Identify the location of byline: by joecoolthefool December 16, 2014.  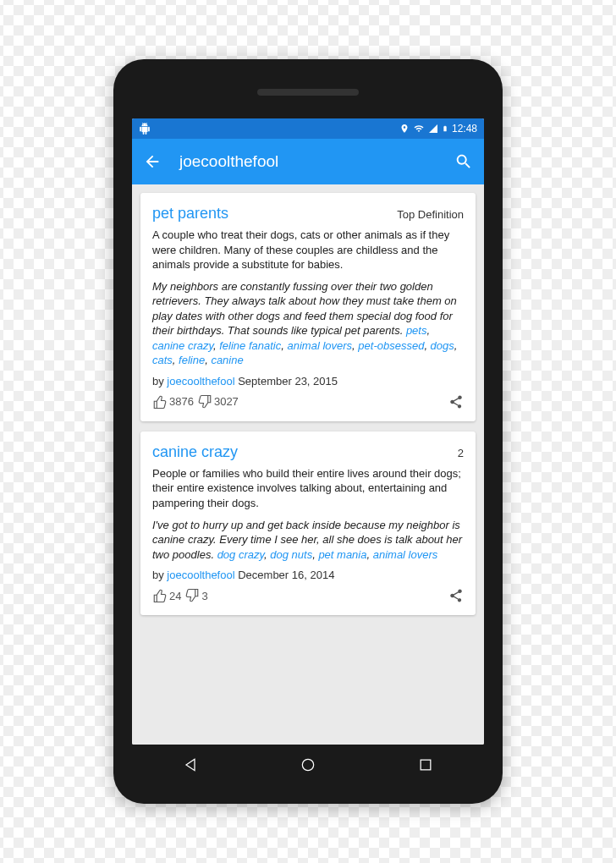
(308, 575).